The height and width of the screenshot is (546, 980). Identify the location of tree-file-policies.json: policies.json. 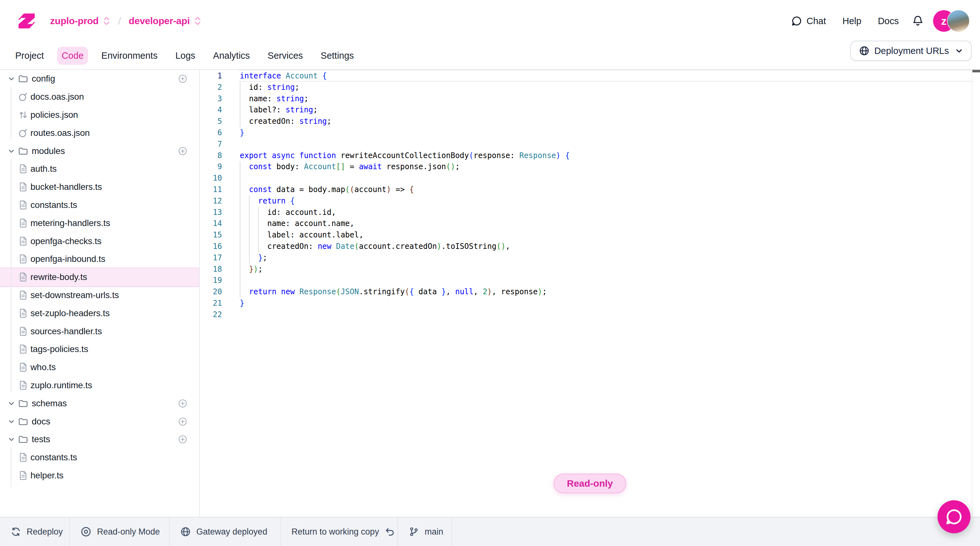
(100, 115).